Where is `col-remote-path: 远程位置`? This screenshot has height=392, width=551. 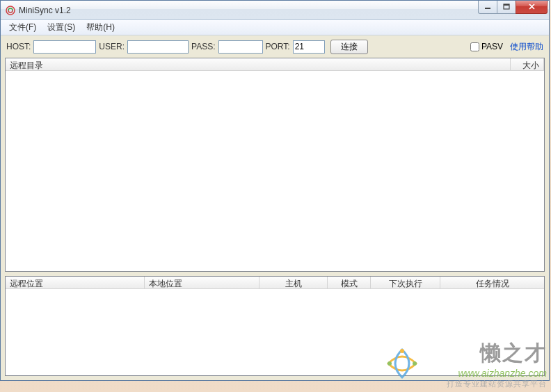 col-remote-path: 远程位置 is located at coordinates (75, 282).